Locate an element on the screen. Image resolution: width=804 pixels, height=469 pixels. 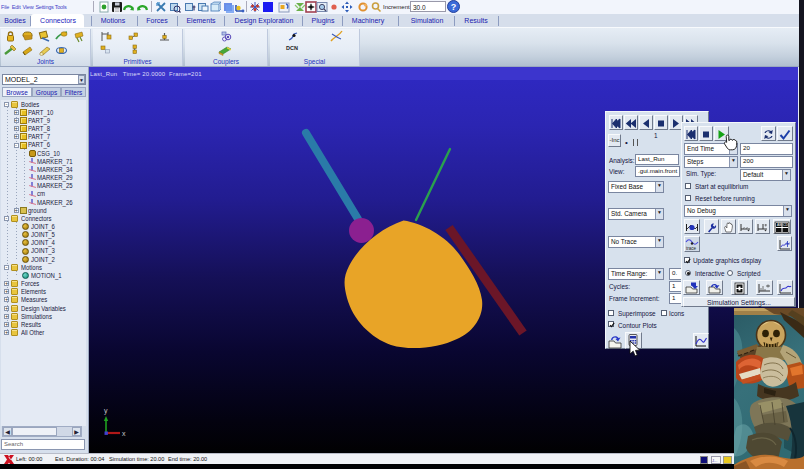
svg-text: AB is located at coordinates (780, 225).